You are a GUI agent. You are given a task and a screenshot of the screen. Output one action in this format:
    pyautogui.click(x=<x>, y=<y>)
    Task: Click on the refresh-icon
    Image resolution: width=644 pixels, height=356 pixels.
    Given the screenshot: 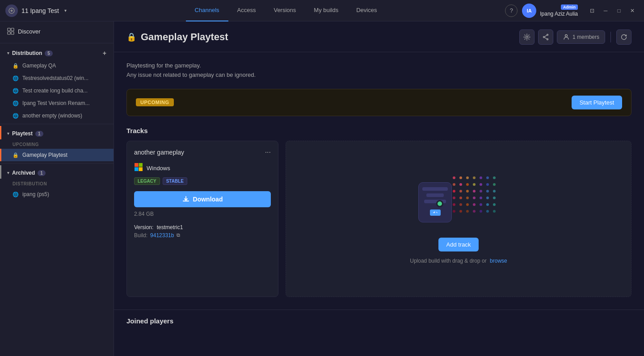 What is the action you would take?
    pyautogui.click(x=624, y=37)
    